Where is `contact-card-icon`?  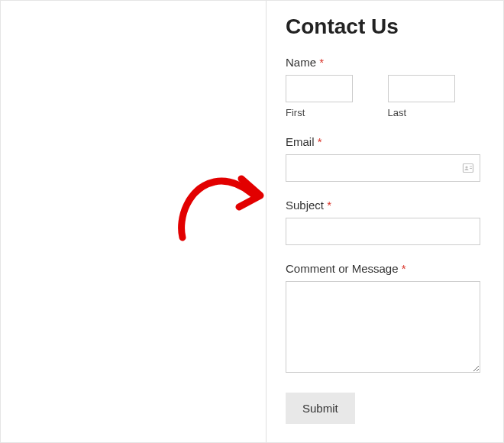
contact-card-icon is located at coordinates (468, 168).